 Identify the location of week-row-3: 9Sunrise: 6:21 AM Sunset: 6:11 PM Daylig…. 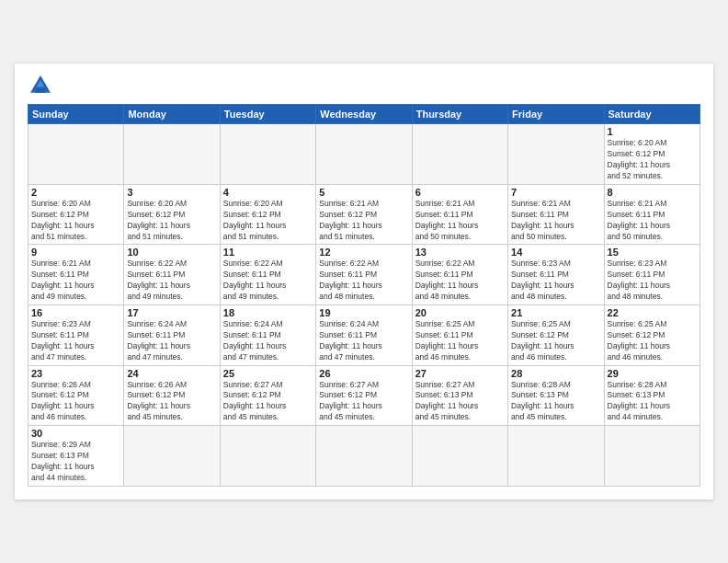
(364, 275).